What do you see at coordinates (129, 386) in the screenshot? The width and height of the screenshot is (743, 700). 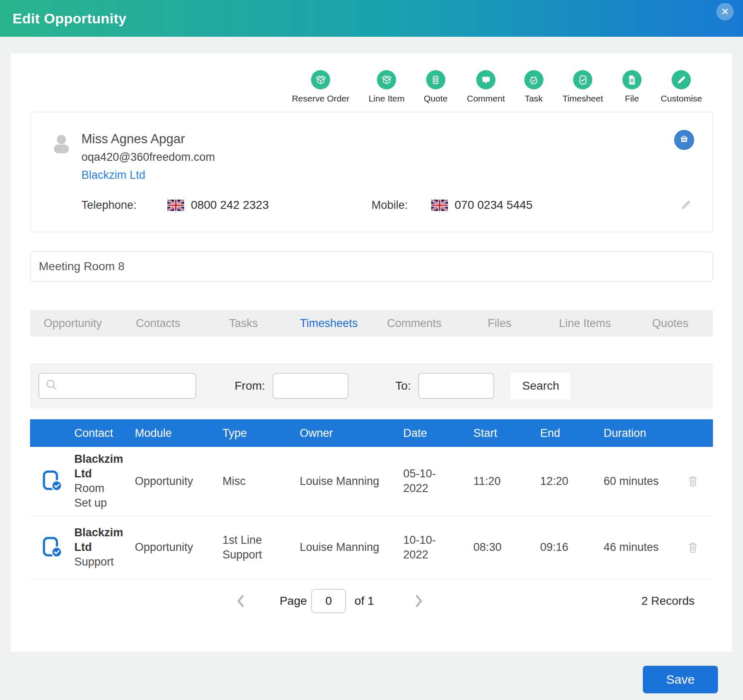 I see `search-input` at bounding box center [129, 386].